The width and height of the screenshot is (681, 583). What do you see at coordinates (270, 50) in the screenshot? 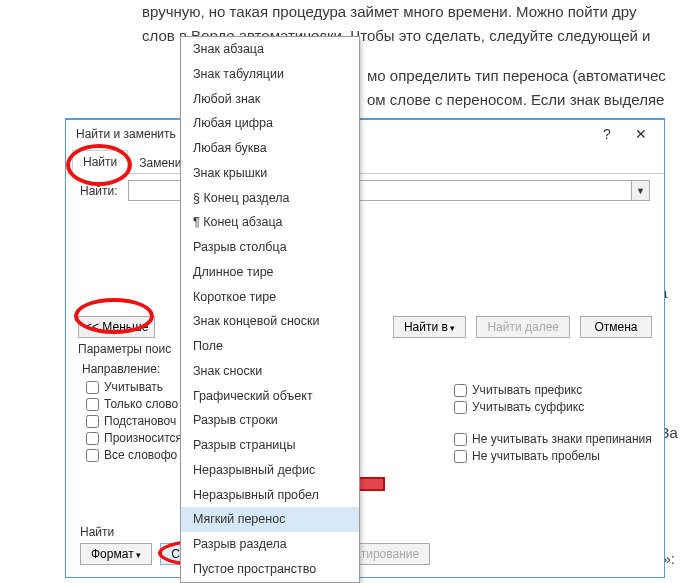
I see `special-menu-item: Знак абзаца` at bounding box center [270, 50].